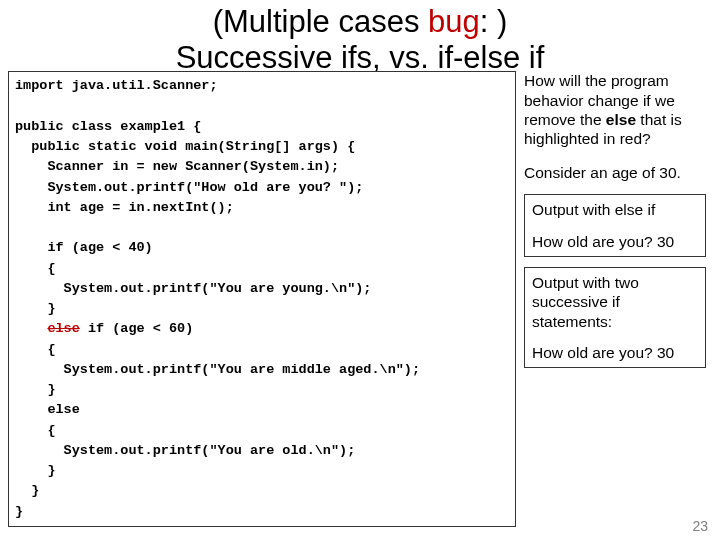  Describe the element at coordinates (108, 126) in the screenshot. I see `code-line: public class example1 {` at that location.